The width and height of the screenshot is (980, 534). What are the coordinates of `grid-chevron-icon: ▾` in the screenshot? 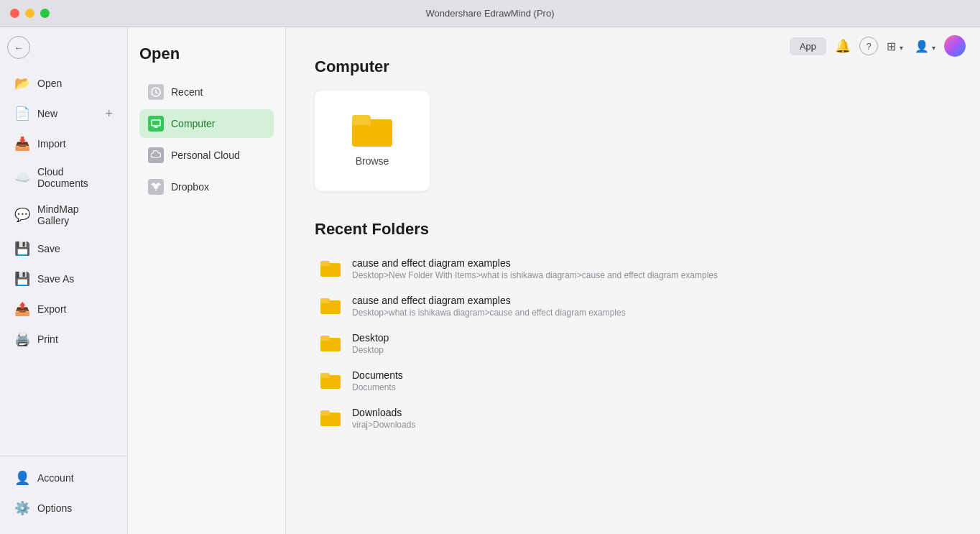 It's located at (901, 47).